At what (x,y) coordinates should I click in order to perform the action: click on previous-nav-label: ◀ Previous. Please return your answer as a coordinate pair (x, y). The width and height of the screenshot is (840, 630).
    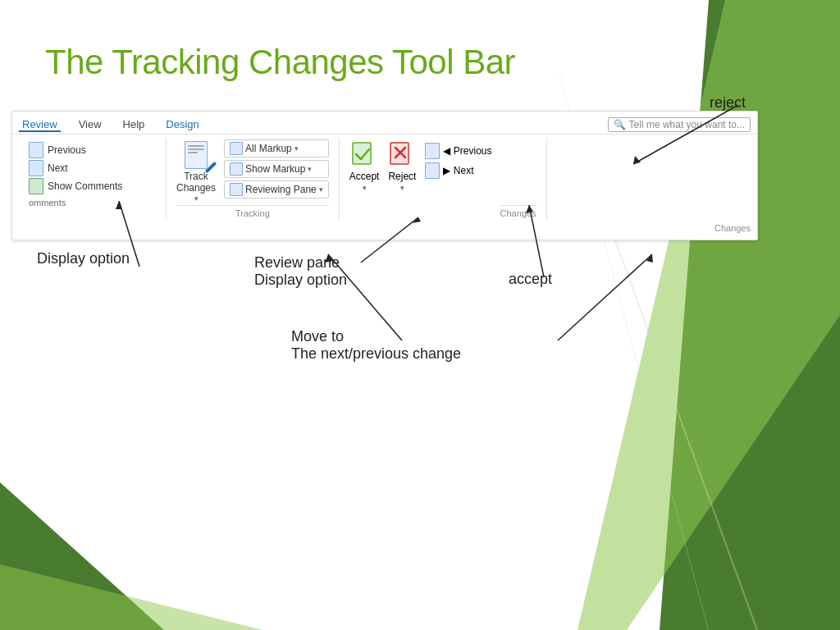
    Looking at the image, I should click on (468, 151).